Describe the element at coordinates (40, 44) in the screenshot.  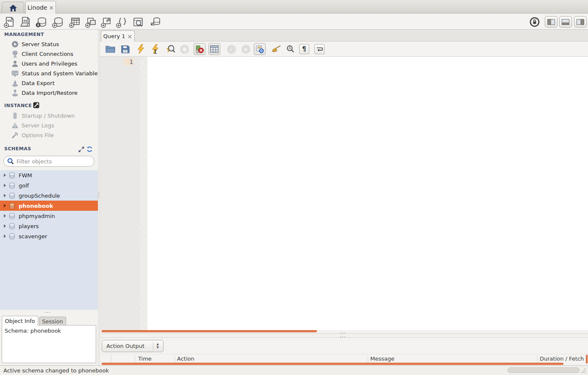
I see `sidebar-item-label: Server Status` at that location.